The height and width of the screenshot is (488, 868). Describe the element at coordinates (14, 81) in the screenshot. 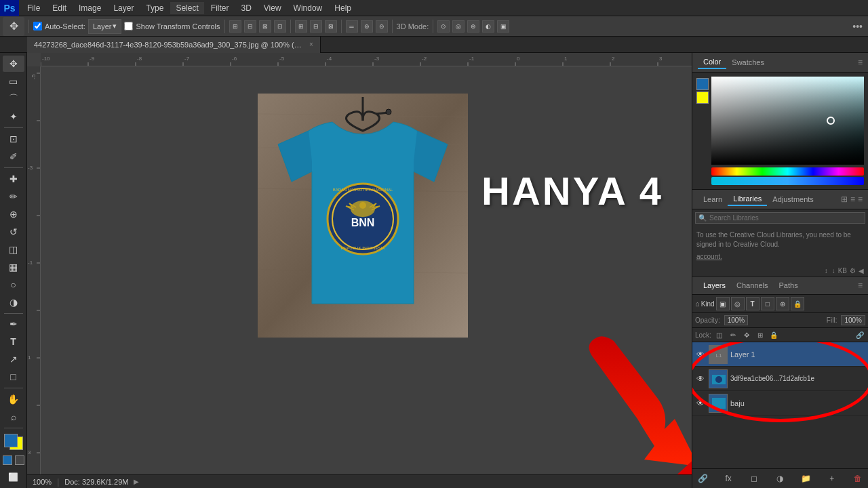

I see `tool-select-rect: ▭` at that location.